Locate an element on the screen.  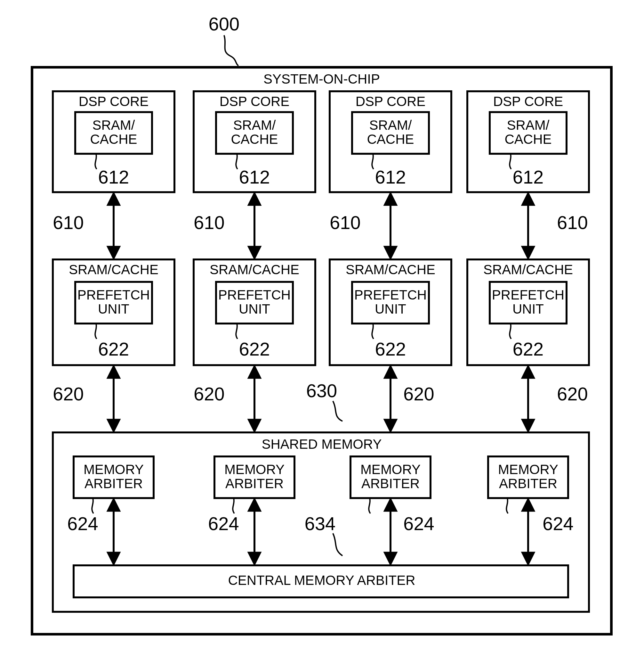
fig-ref: 600 is located at coordinates (224, 24).